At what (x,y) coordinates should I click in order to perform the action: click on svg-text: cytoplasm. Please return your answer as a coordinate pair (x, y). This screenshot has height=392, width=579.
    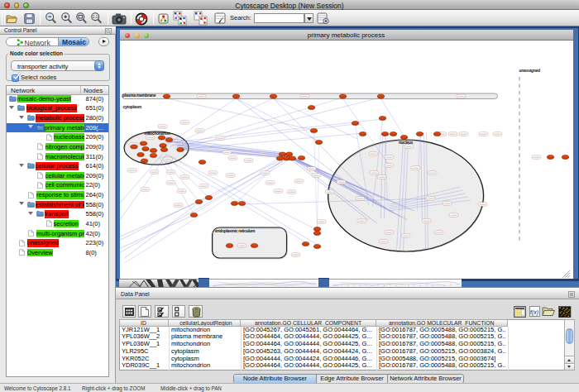
    Looking at the image, I should click on (132, 107).